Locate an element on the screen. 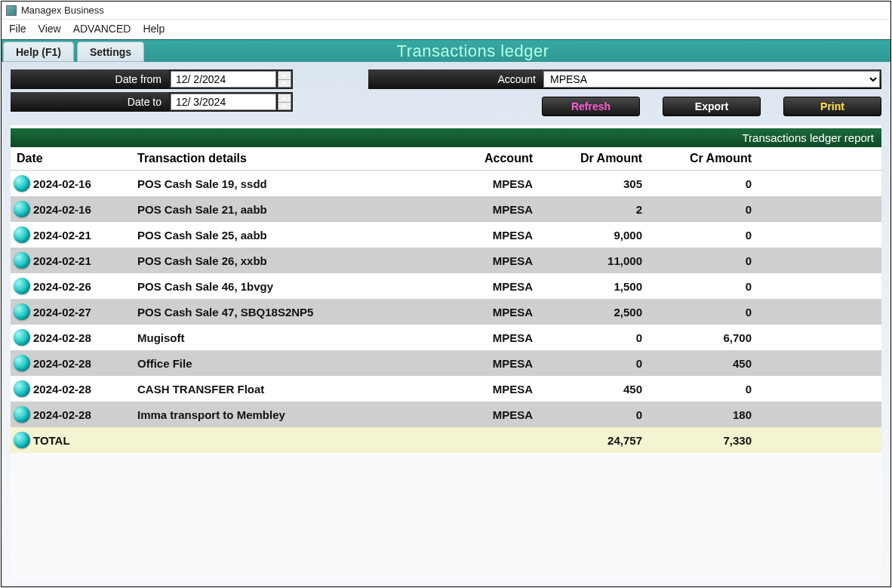 The width and height of the screenshot is (892, 588). row-details: POS Cash Sale 26, xxbb is located at coordinates (267, 260).